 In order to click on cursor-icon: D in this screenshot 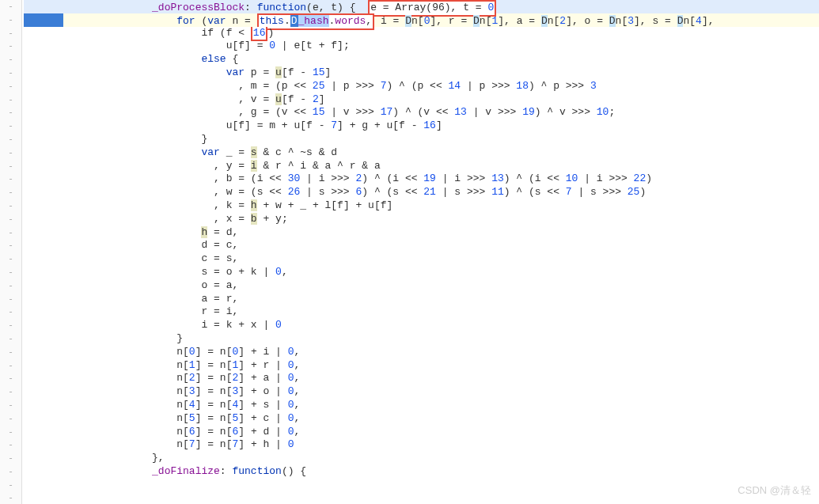, I will do `click(294, 21)`.